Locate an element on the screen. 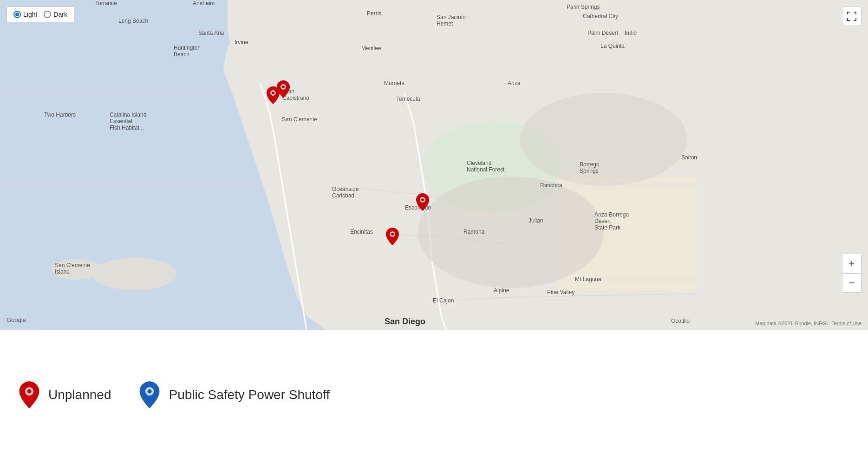  dark-radio is located at coordinates (47, 14).